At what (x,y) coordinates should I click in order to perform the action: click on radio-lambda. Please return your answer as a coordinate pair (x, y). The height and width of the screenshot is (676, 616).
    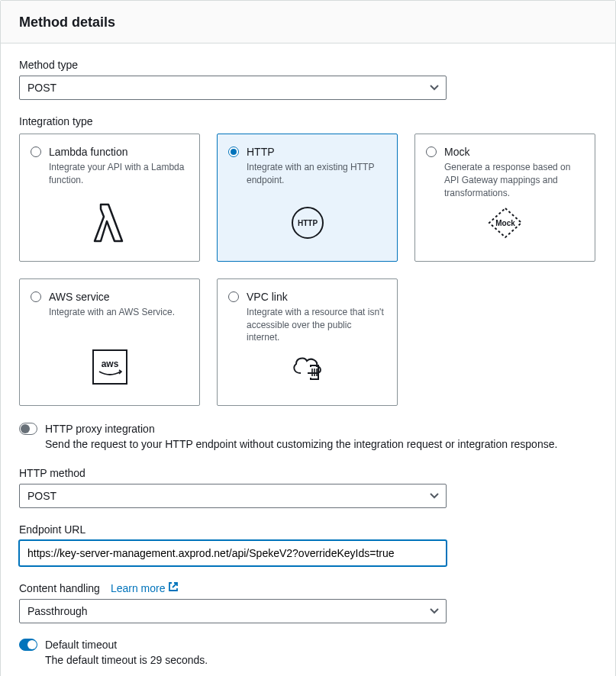
    Looking at the image, I should click on (36, 152).